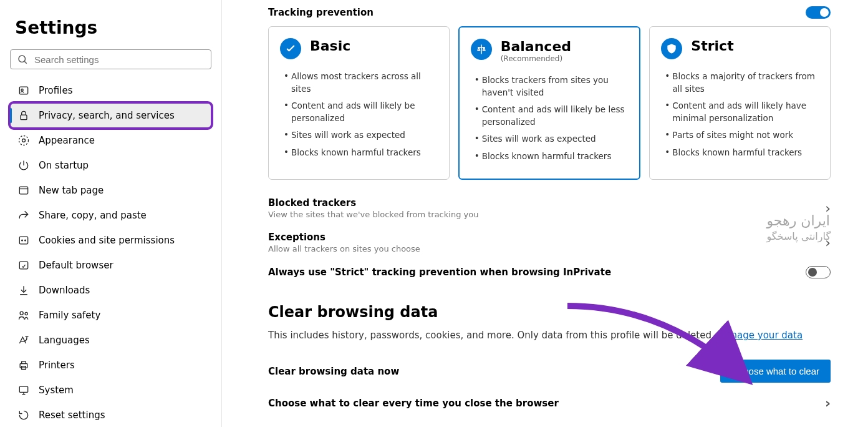 The image size is (868, 427). What do you see at coordinates (107, 115) in the screenshot?
I see `sidebar-item-label: Privacy, search, and services` at bounding box center [107, 115].